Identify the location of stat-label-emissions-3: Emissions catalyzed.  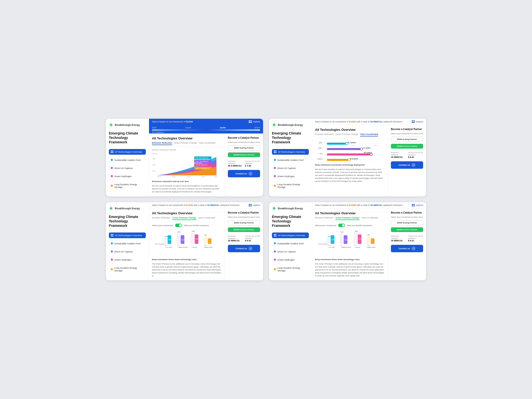
(235, 237).